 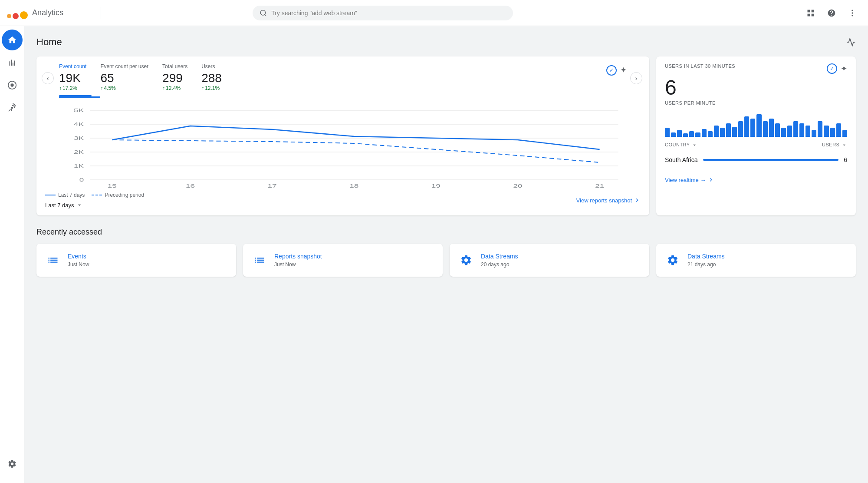 I want to click on topbar: Analytics, so click(x=434, y=13).